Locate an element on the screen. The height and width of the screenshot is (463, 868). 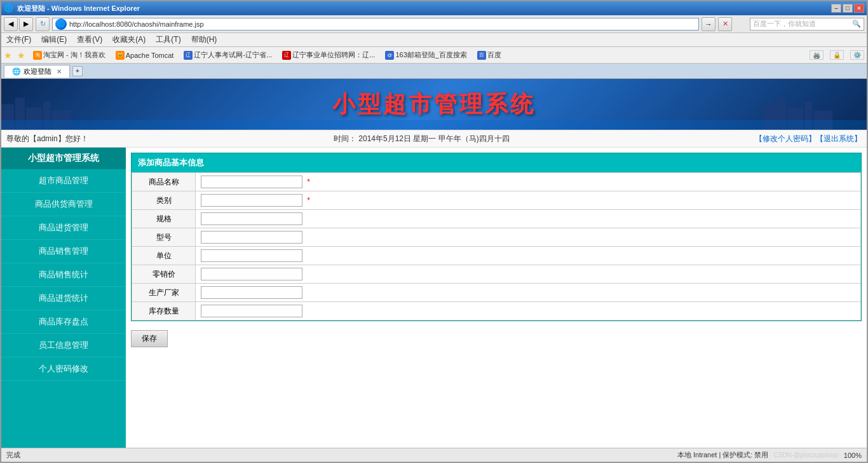
product-spec-input is located at coordinates (252, 219).